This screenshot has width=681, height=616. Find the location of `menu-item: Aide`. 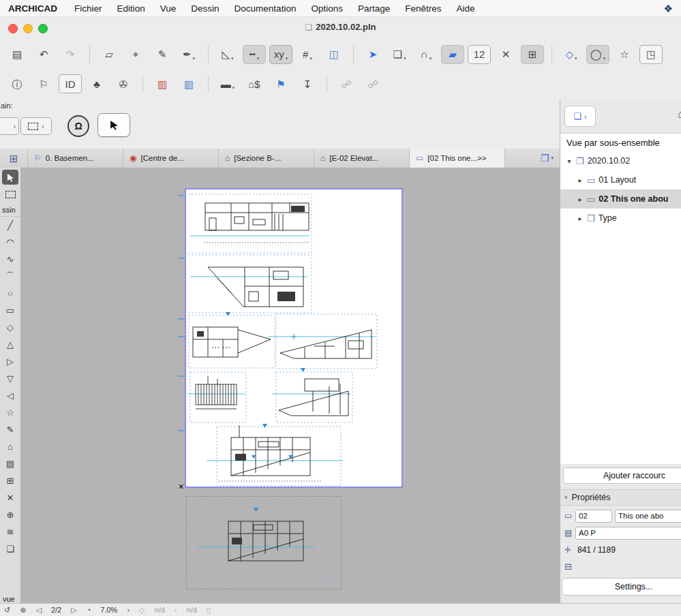

menu-item: Aide is located at coordinates (466, 8).